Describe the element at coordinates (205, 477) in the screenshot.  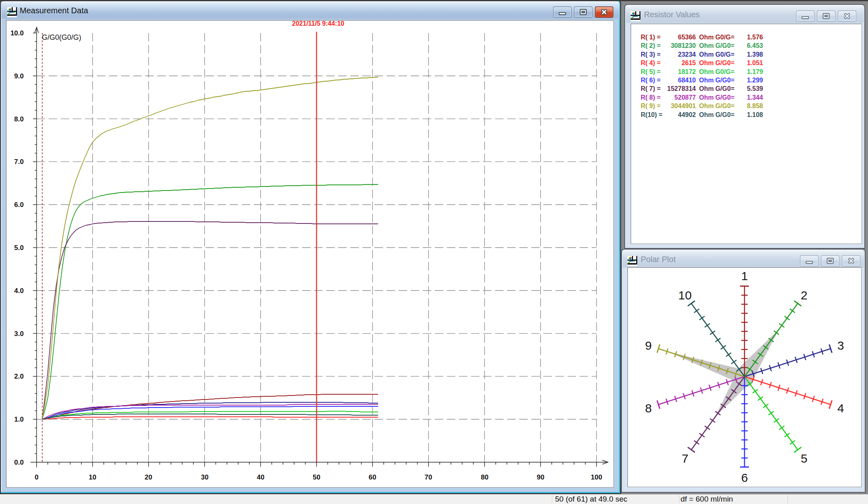
I see `svg-text: 30` at that location.